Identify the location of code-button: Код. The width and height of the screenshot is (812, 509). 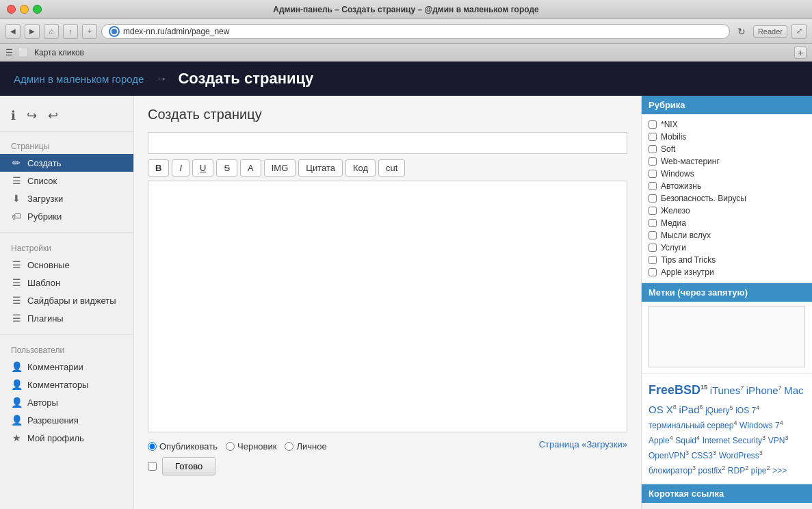
(361, 168).